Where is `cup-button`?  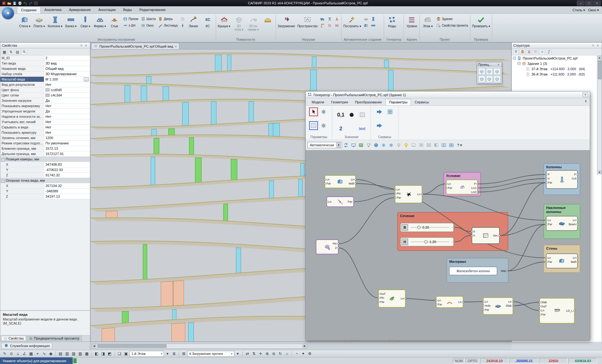
cup-button is located at coordinates (369, 145).